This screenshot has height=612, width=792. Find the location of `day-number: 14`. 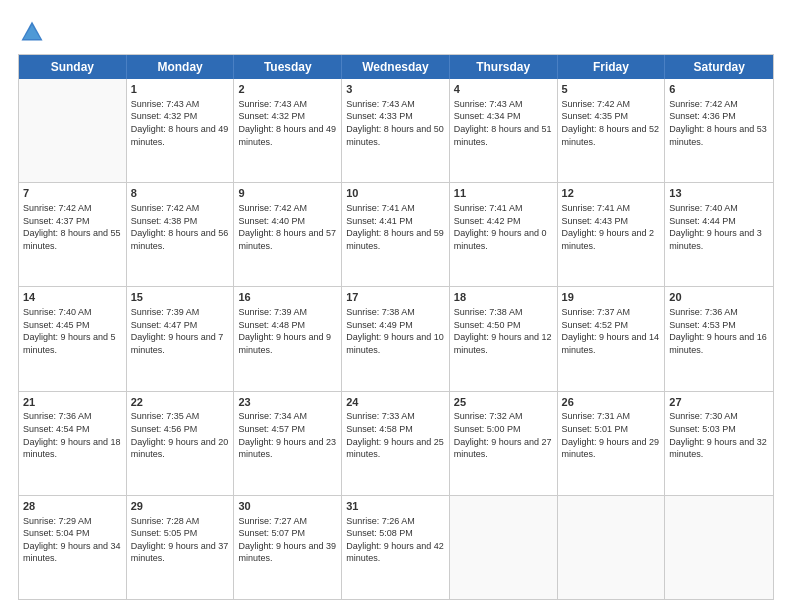

day-number: 14 is located at coordinates (72, 298).